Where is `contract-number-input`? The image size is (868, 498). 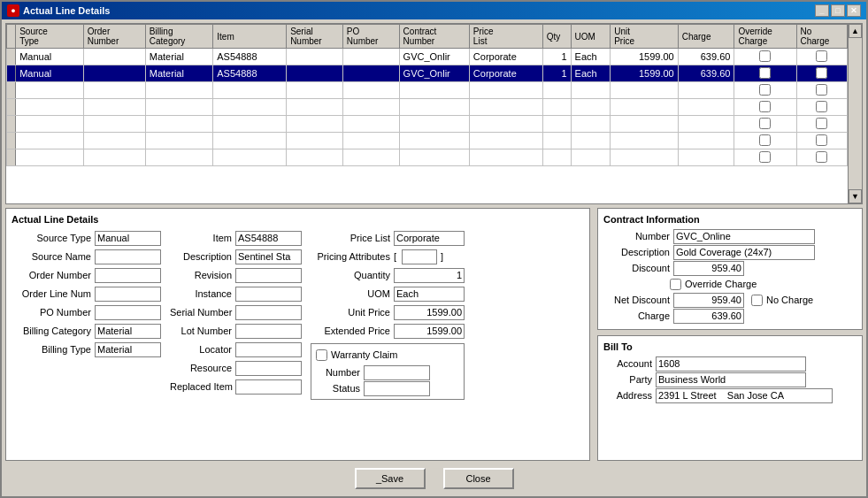 contract-number-input is located at coordinates (744, 237).